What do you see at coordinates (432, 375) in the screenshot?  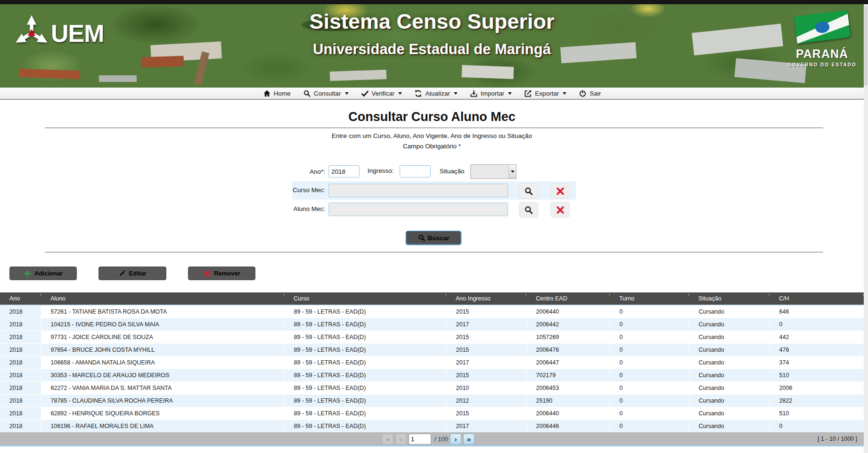 I see `table-row: 201830353 - MARCELO DE ARAUJO MEDEIROS89…` at bounding box center [432, 375].